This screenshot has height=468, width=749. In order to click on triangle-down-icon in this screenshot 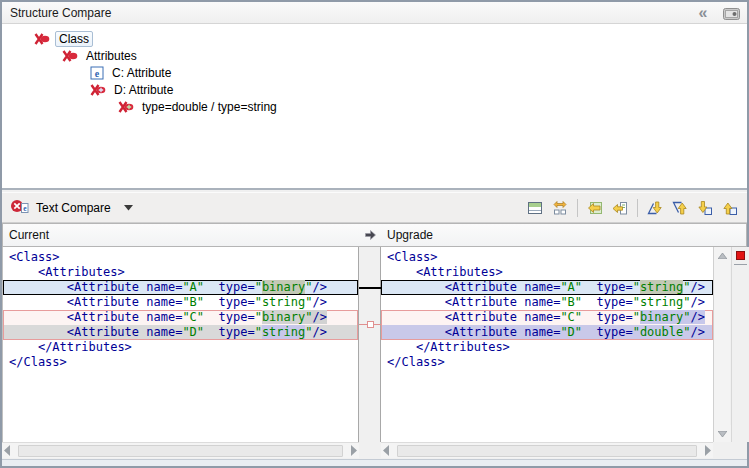, I will do `click(722, 434)`.